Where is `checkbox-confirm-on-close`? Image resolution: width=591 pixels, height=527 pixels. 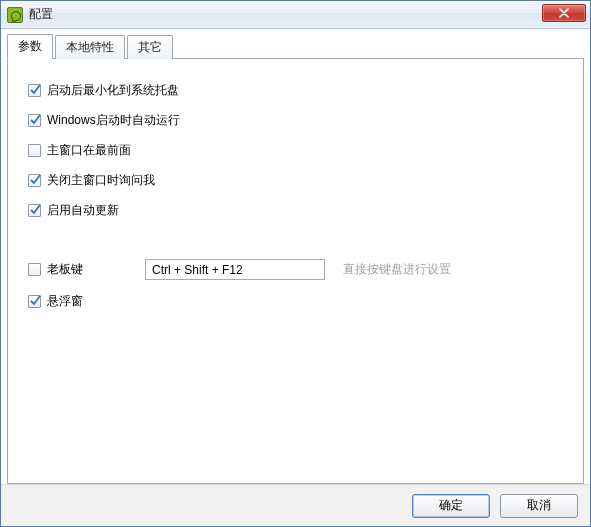
checkbox-confirm-on-close is located at coordinates (34, 180).